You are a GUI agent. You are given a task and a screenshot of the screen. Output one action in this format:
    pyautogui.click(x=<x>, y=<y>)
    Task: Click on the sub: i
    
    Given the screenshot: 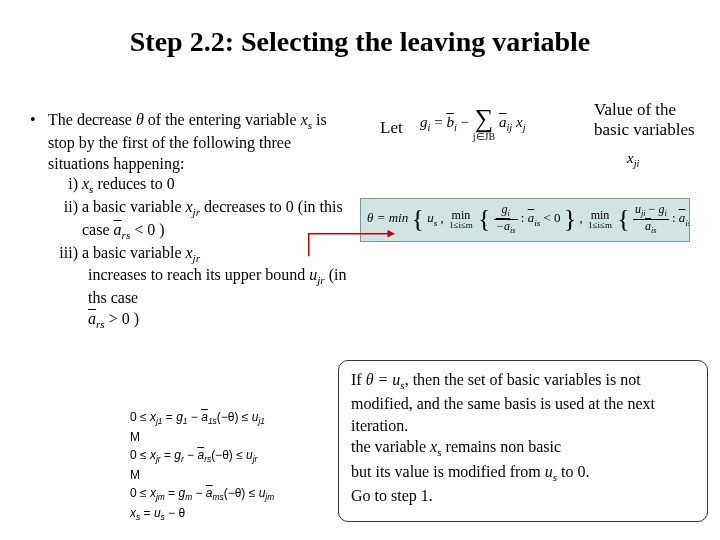 What is the action you would take?
    pyautogui.click(x=509, y=214)
    